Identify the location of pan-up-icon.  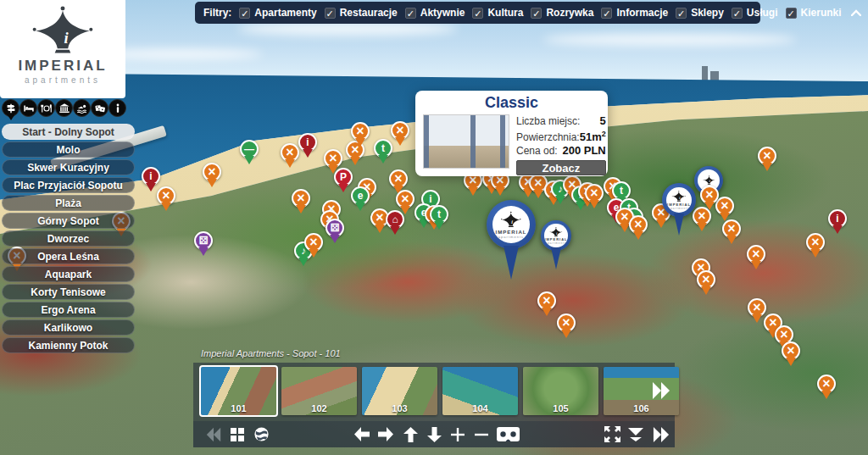
(410, 434).